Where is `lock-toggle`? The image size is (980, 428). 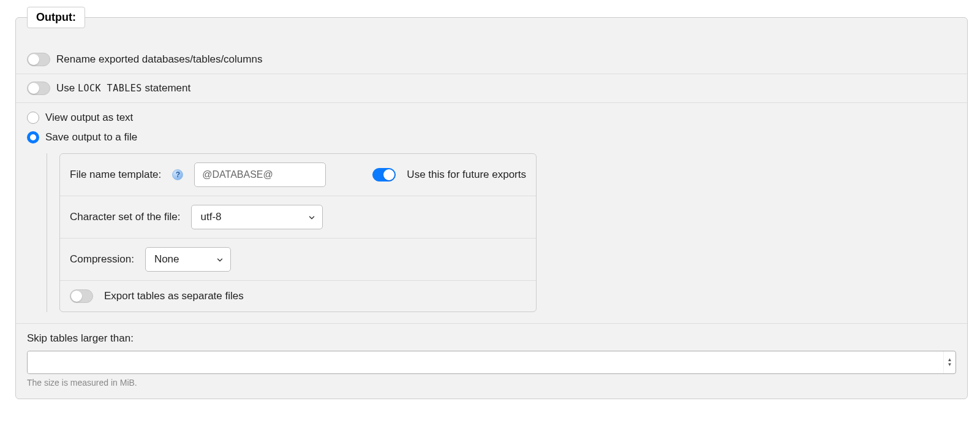
lock-toggle is located at coordinates (39, 88).